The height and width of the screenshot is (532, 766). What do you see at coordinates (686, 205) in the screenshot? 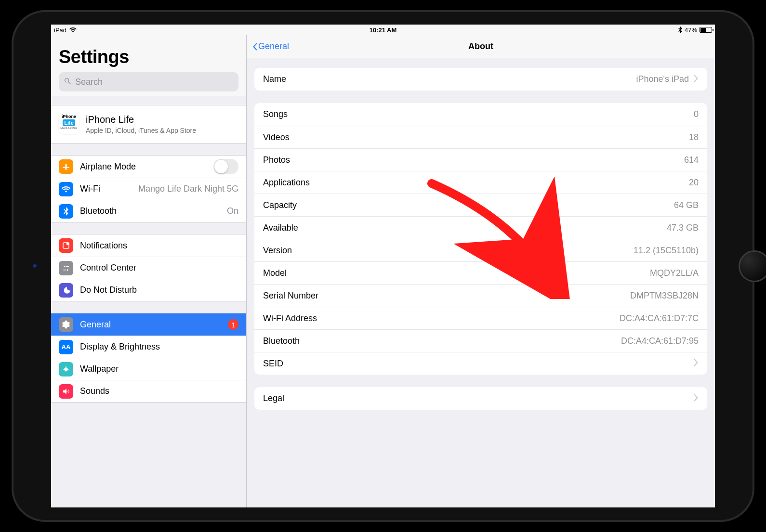
I see `capacity-value: 64 GB` at bounding box center [686, 205].